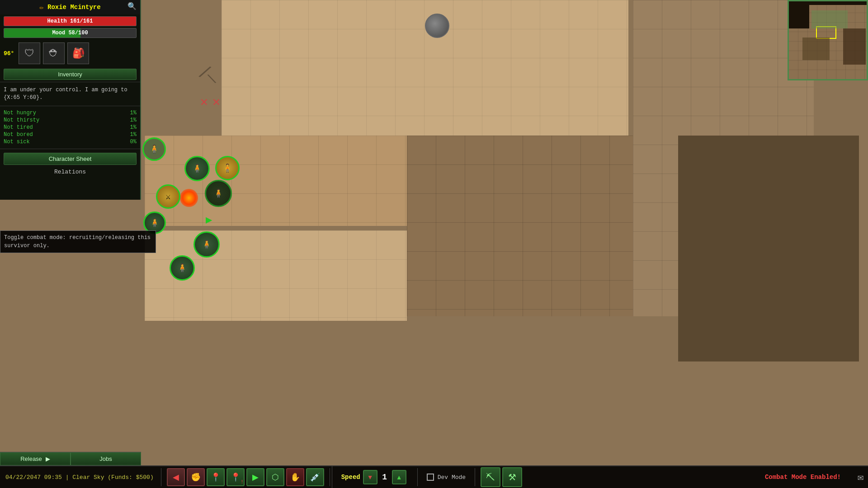  What do you see at coordinates (830, 19) in the screenshot?
I see `minimap-terrain` at bounding box center [830, 19].